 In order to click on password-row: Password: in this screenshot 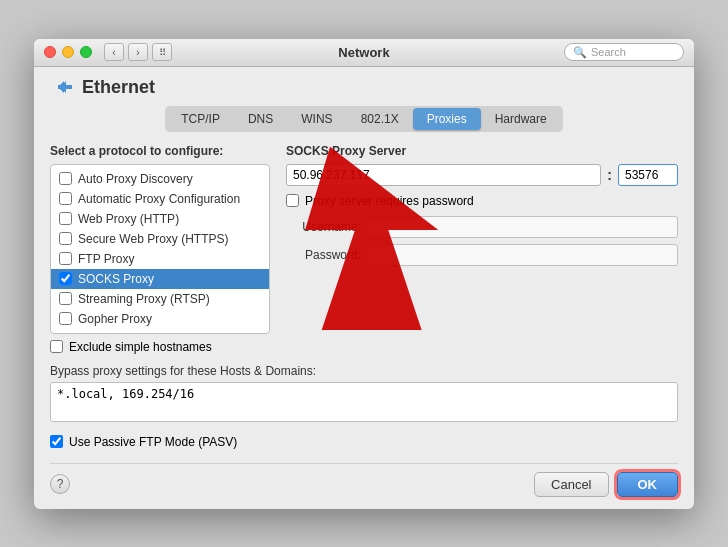, I will do `click(482, 255)`.